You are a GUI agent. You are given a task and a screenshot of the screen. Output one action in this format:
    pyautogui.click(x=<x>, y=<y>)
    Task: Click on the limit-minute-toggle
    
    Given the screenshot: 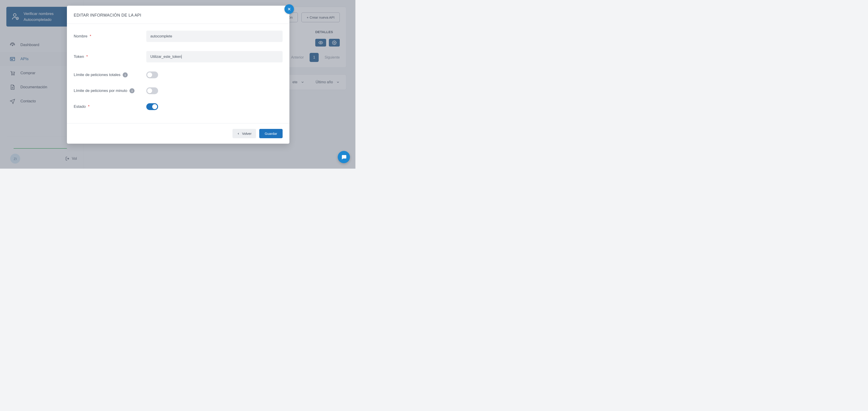 What is the action you would take?
    pyautogui.click(x=152, y=91)
    